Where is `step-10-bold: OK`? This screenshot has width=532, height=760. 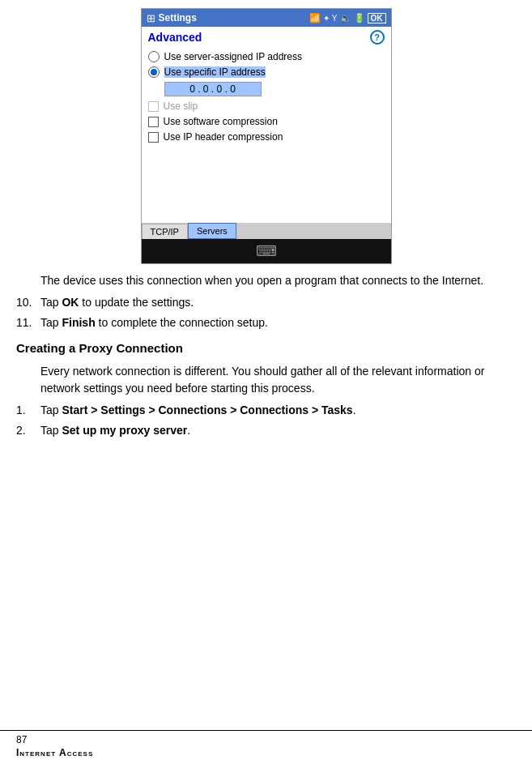
step-10-bold: OK is located at coordinates (70, 302).